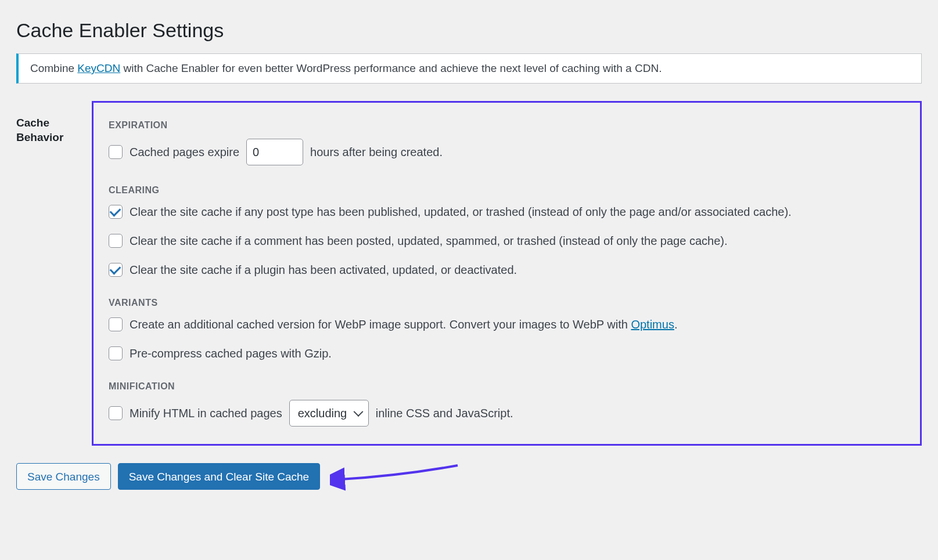 This screenshot has height=560, width=938. I want to click on notice-text-post: with Cache Enabler for even better WordP…, so click(391, 68).